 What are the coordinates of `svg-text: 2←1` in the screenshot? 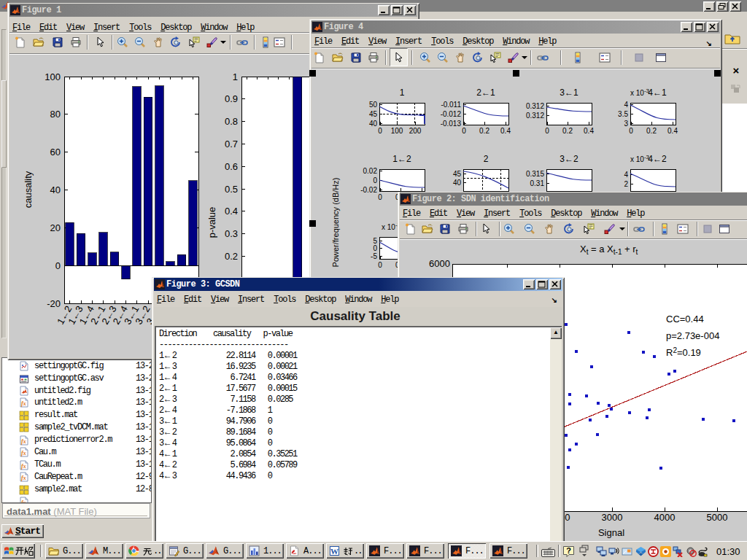 It's located at (486, 93).